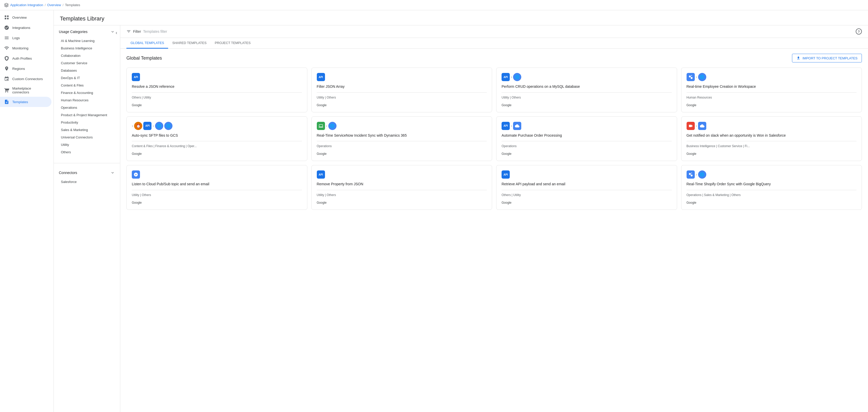  What do you see at coordinates (87, 70) in the screenshot?
I see `category-item: Databases` at bounding box center [87, 70].